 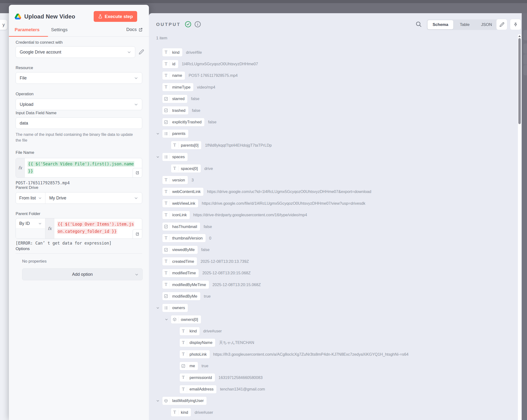 What do you see at coordinates (79, 105) in the screenshot?
I see `operation-select: Upload` at bounding box center [79, 105].